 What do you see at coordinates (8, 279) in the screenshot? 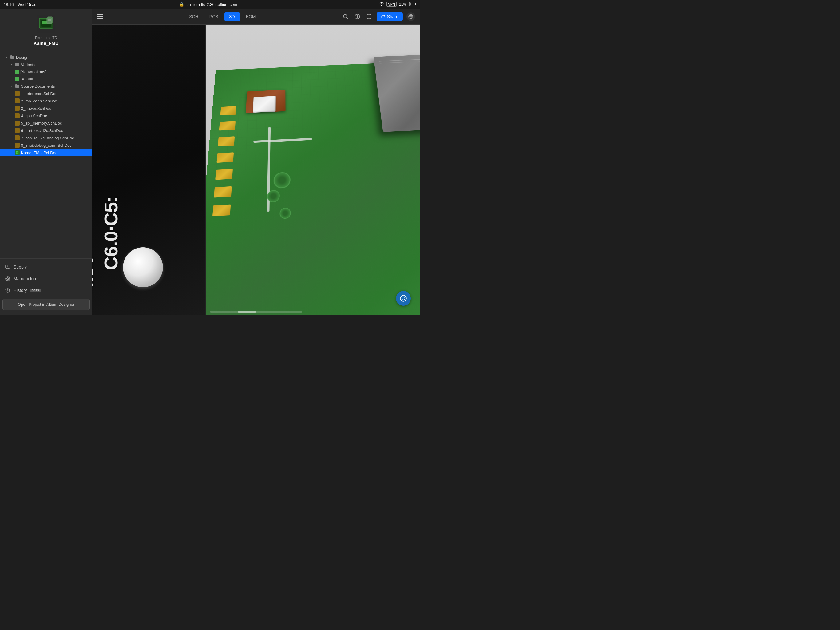
I see `manufacture-icon` at bounding box center [8, 279].